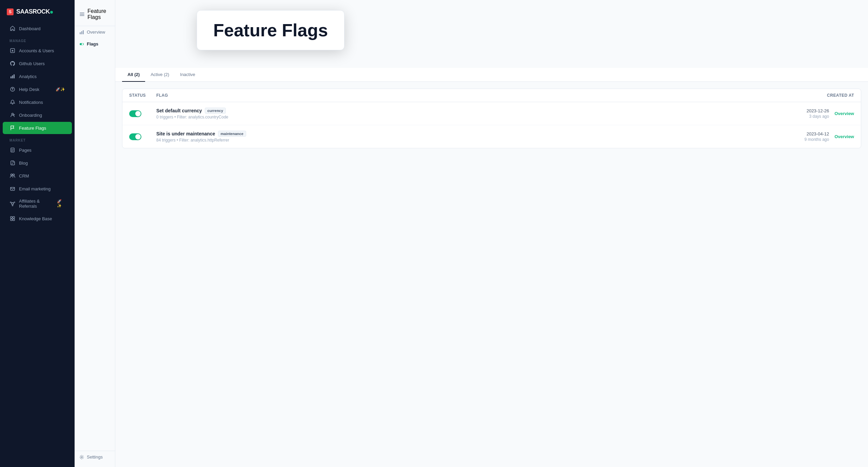 This screenshot has width=868, height=467. Describe the element at coordinates (37, 102) in the screenshot. I see `sidebar-item-notifications: Notifications` at that location.